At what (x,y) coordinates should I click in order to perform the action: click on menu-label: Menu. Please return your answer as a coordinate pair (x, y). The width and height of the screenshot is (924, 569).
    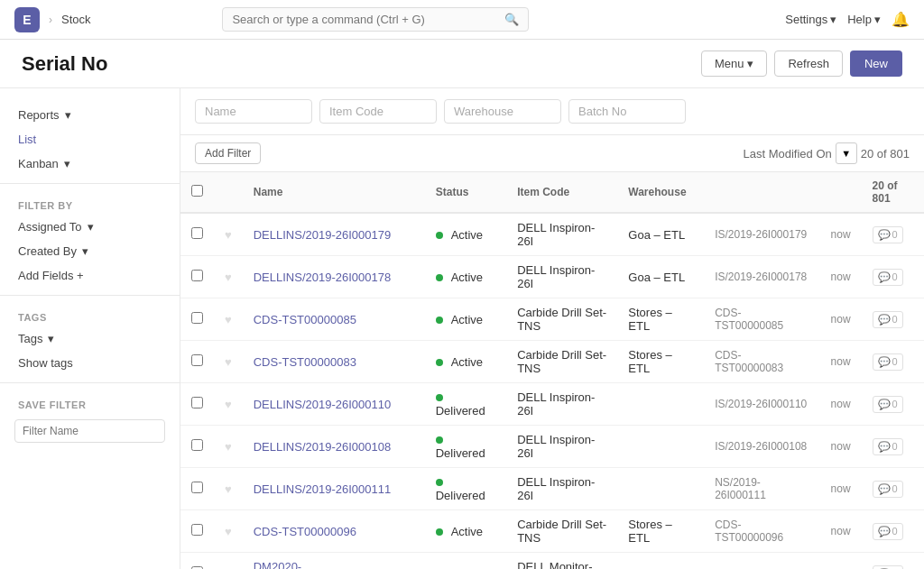
    Looking at the image, I should click on (729, 63).